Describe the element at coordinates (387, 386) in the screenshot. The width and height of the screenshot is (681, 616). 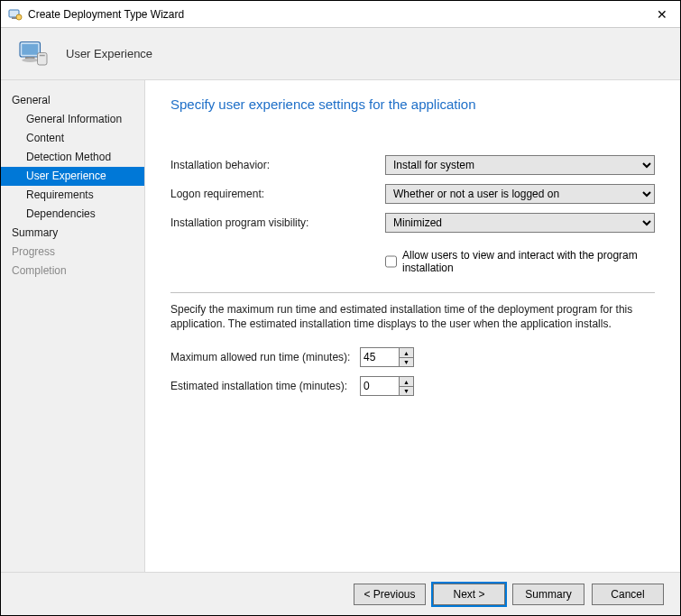
I see `spinner-est-install: ▲ ▼` at that location.